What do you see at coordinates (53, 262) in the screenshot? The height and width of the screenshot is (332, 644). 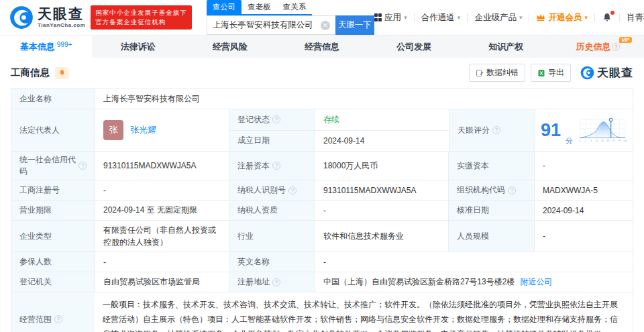 I see `field-label: 参保人数` at bounding box center [53, 262].